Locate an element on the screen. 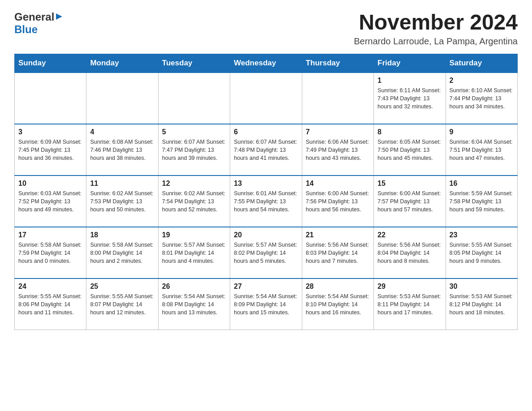 This screenshot has height=411, width=532. calendar-day-cell: 18Sunrise: 5:58 AM Sunset: 8:00 PM Dayli… is located at coordinates (122, 253).